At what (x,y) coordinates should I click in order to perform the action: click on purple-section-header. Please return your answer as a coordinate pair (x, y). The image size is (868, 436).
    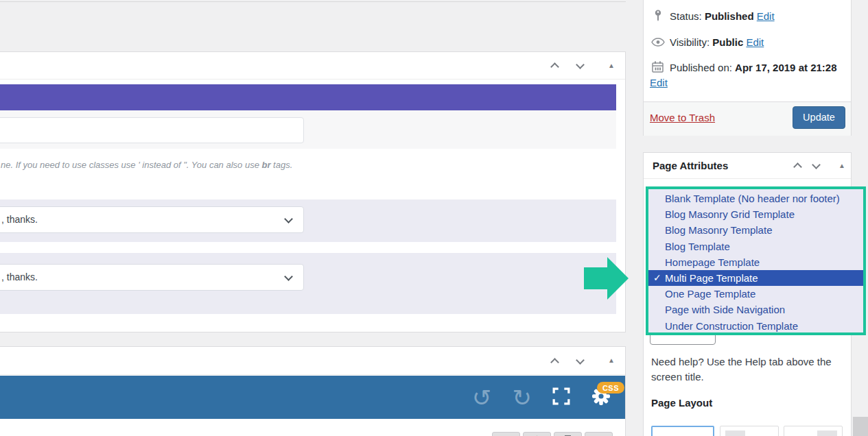
    Looking at the image, I should click on (308, 97).